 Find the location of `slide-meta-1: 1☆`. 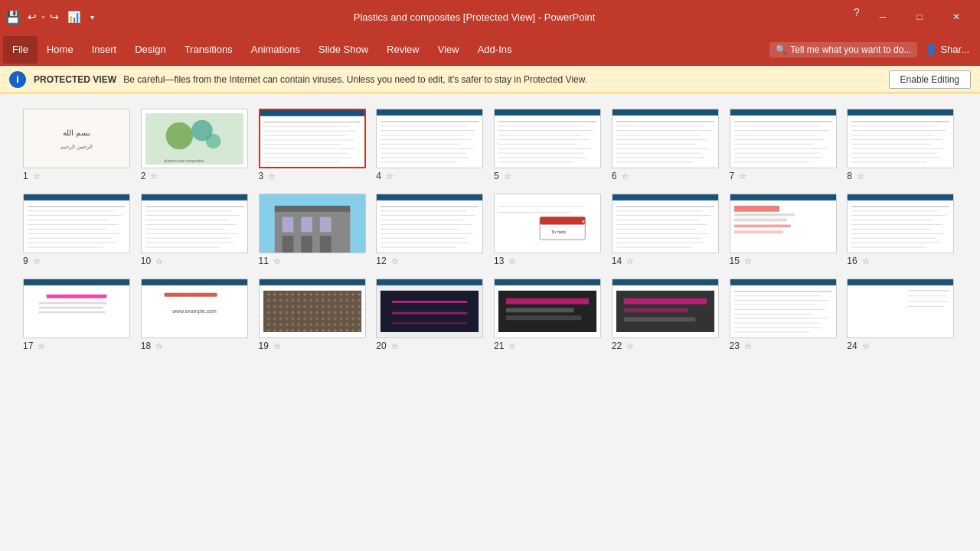

slide-meta-1: 1☆ is located at coordinates (78, 176).